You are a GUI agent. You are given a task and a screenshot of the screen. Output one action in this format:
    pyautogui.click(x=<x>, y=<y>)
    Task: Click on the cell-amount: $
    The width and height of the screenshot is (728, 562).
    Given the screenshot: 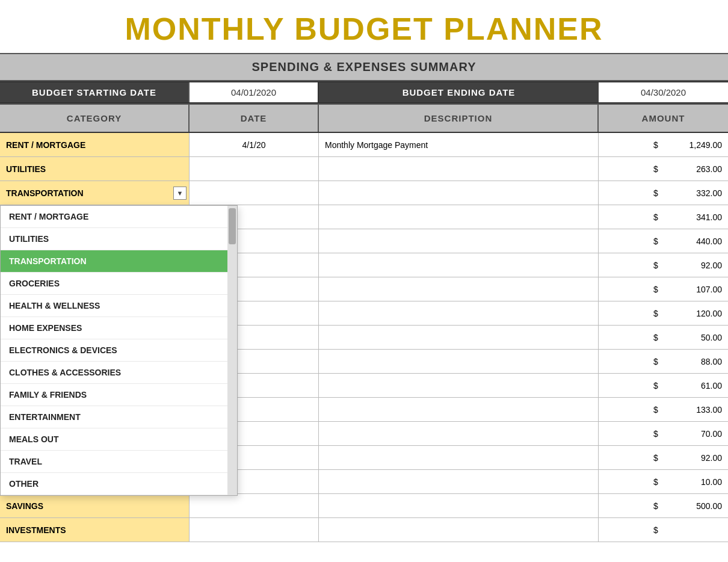 What is the action you would take?
    pyautogui.click(x=663, y=530)
    